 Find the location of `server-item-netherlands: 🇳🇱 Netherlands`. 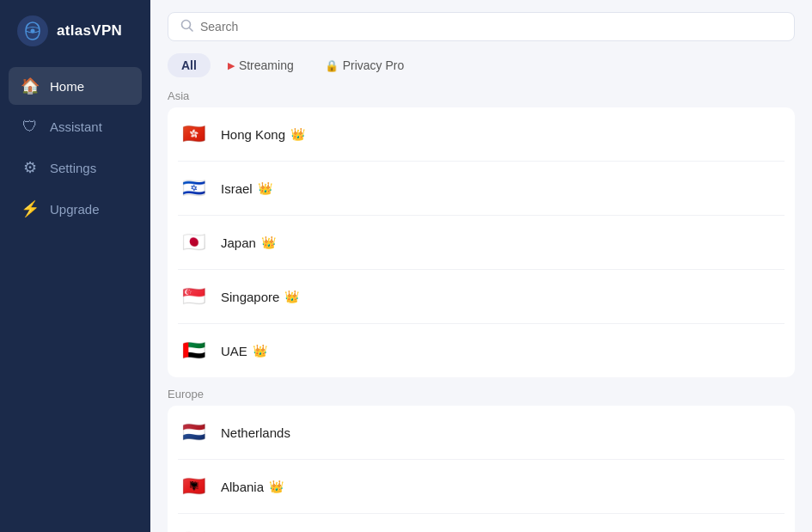

server-item-netherlands: 🇳🇱 Netherlands is located at coordinates (481, 433).